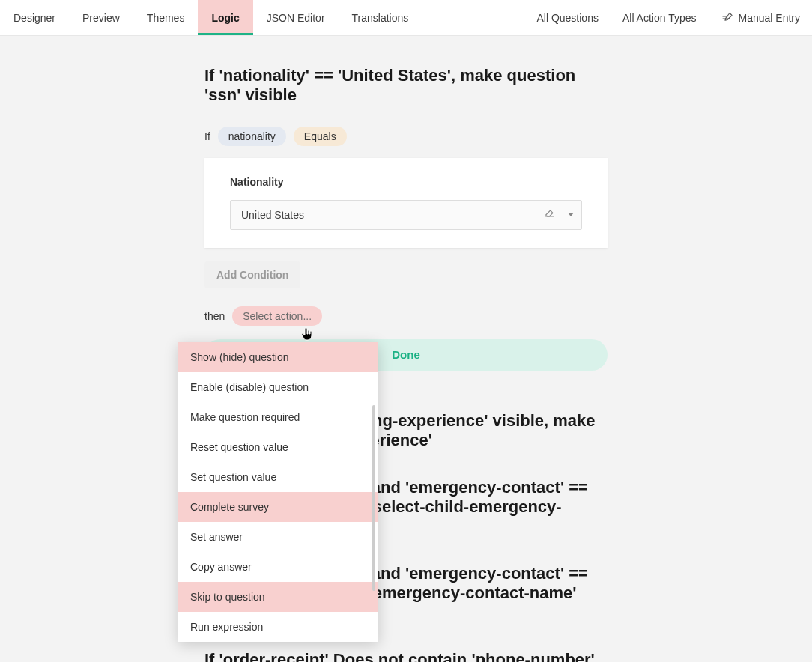 This screenshot has width=812, height=662. I want to click on tab-label: JSON Editor, so click(296, 18).